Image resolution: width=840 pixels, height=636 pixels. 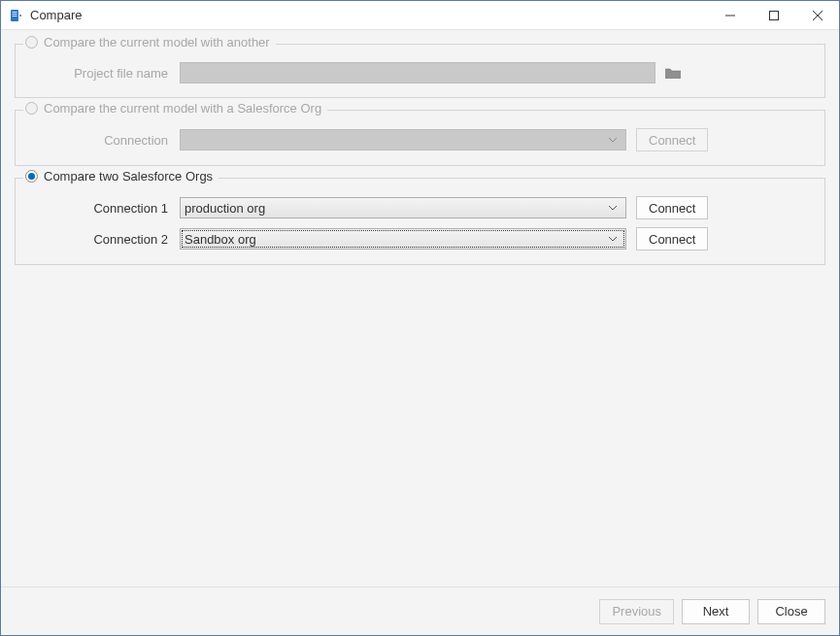 What do you see at coordinates (420, 221) in the screenshot?
I see `option-org-vs-org: Compare two Salesforce Orgs Connection 1…` at bounding box center [420, 221].